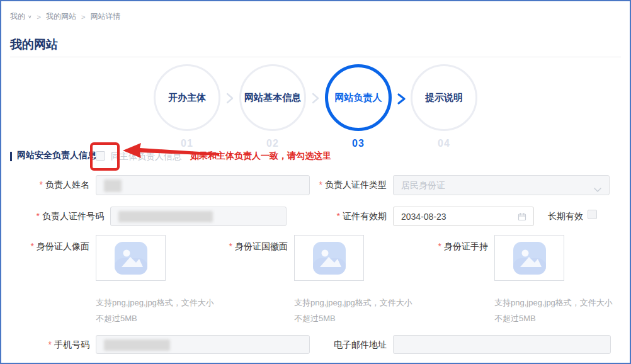 The image size is (631, 364). I want to click on step-label: 开办主体, so click(187, 98).